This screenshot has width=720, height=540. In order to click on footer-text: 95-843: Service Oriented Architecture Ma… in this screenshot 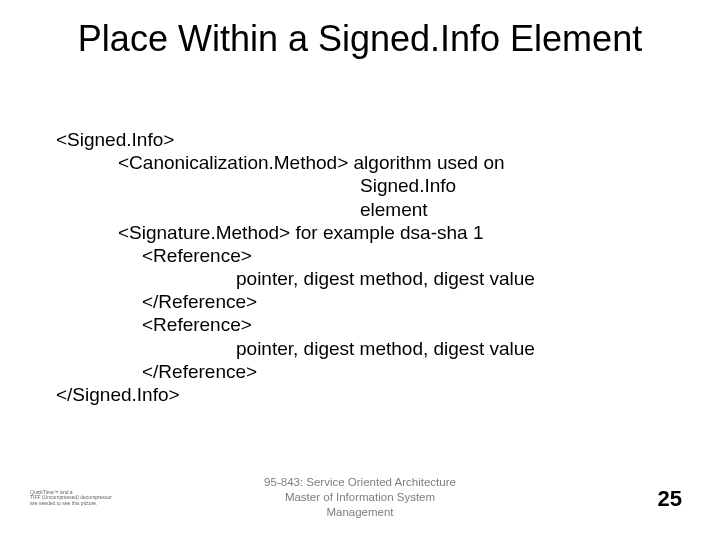, I will do `click(360, 498)`.